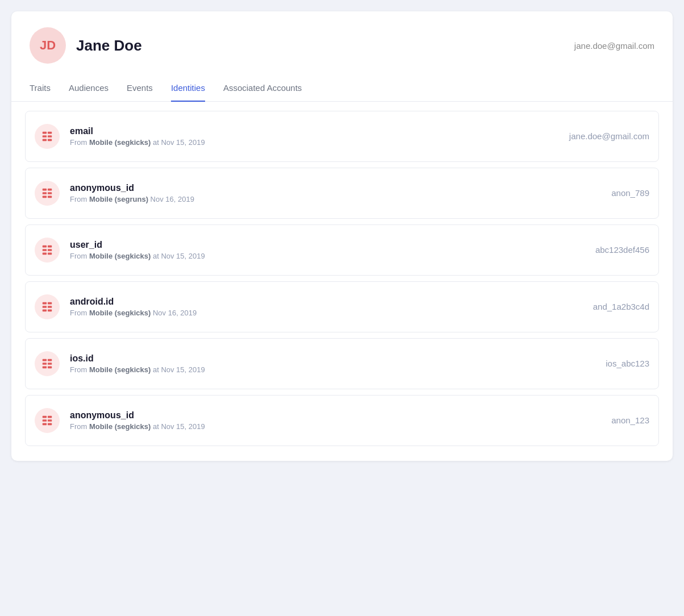  What do you see at coordinates (622, 307) in the screenshot?
I see `identity-value: and_1a2b3c4d` at bounding box center [622, 307].